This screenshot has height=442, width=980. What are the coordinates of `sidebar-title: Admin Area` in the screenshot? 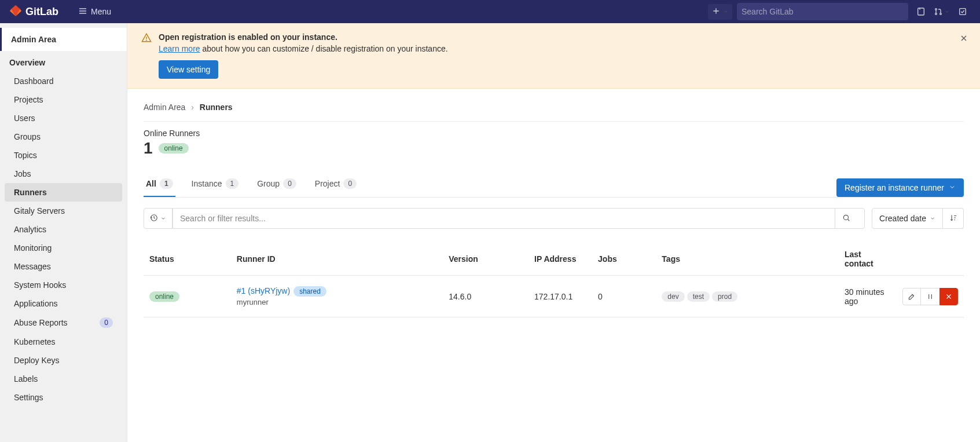 It's located at (64, 39).